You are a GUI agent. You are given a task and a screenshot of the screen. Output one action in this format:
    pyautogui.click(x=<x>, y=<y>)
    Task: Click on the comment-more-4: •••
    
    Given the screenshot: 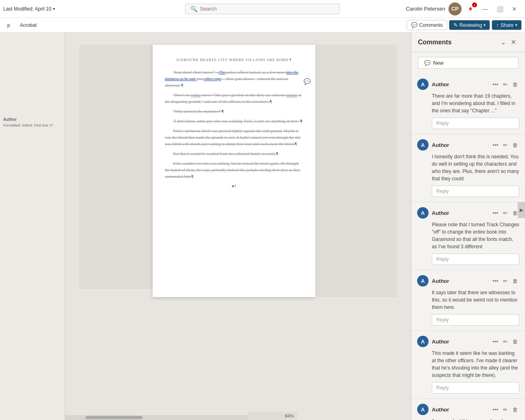 What is the action you would take?
    pyautogui.click(x=495, y=281)
    